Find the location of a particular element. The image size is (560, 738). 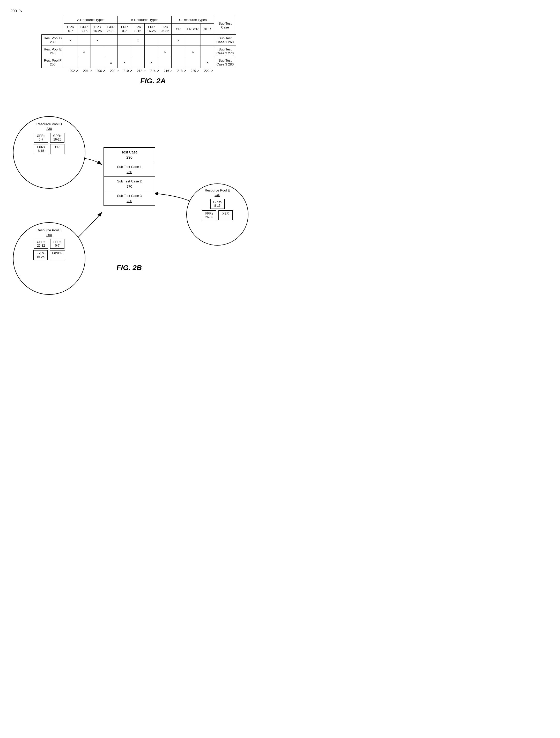

cell-e-cr is located at coordinates (178, 51).